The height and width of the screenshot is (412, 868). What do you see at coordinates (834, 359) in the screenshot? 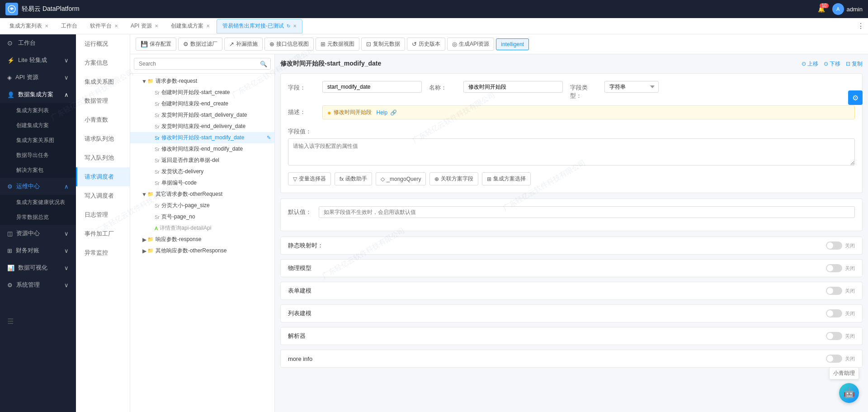
I see `more-info-toggle` at bounding box center [834, 359].